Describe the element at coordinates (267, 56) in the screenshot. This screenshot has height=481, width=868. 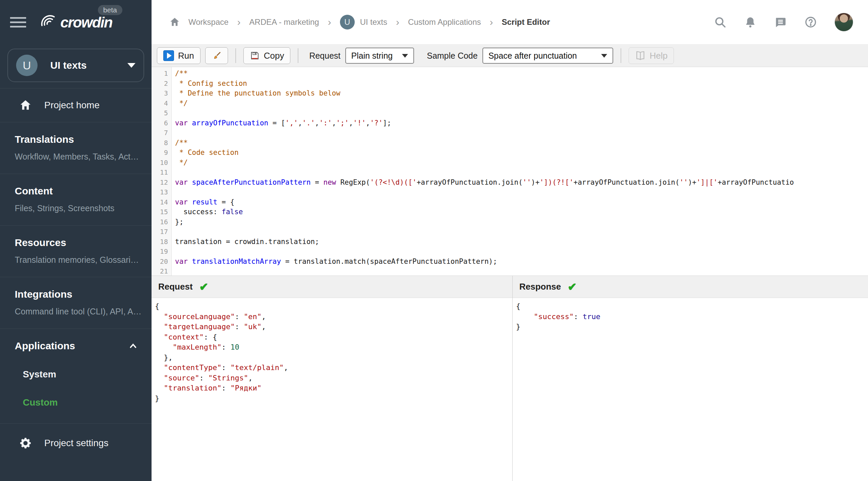
I see `copy-button: Copy` at that location.